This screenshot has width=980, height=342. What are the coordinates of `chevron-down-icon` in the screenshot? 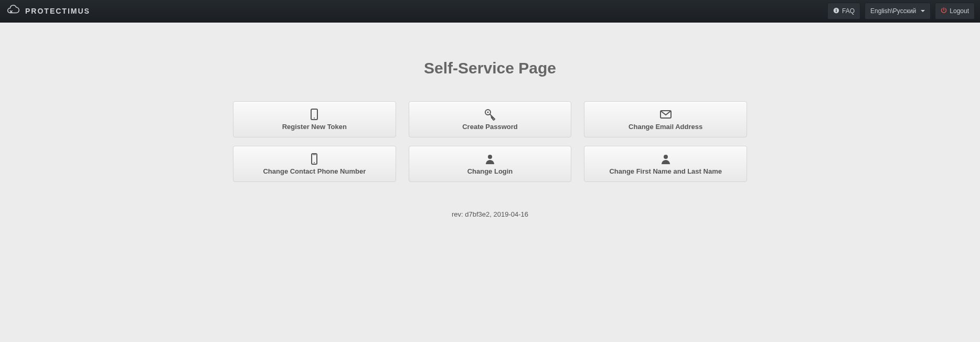 It's located at (923, 11).